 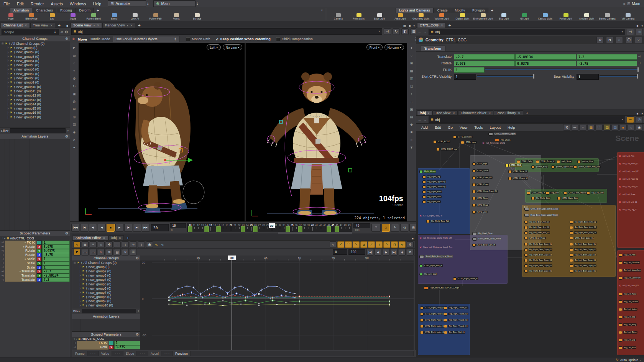 I want to click on channel-group-row: ├⚑ƒnew_group5 (0), so click(x=106, y=284).